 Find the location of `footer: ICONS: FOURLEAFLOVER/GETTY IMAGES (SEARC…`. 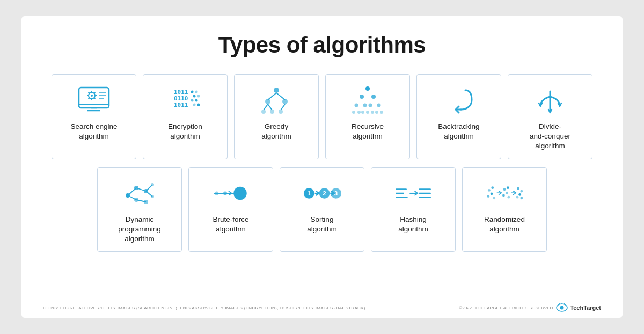

footer: ICONS: FOURLEAFLOVER/GETTY IMAGES (SEARC… is located at coordinates (322, 308).